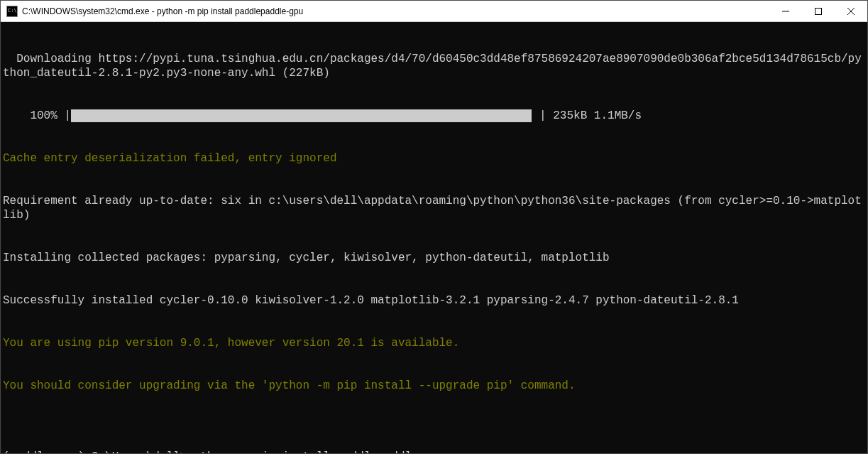 Image resolution: width=868 pixels, height=454 pixels. I want to click on cmd-icon, so click(12, 11).